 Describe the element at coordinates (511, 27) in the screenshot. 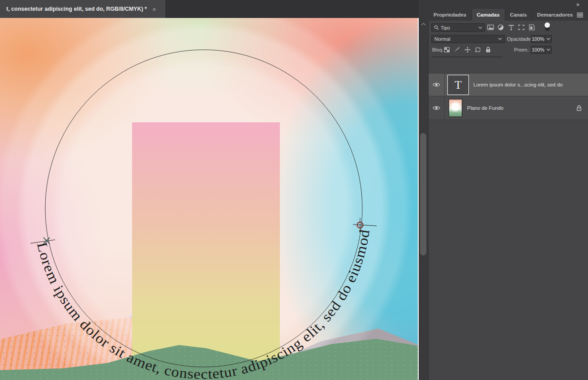

I see `layer-filter-buttons` at that location.